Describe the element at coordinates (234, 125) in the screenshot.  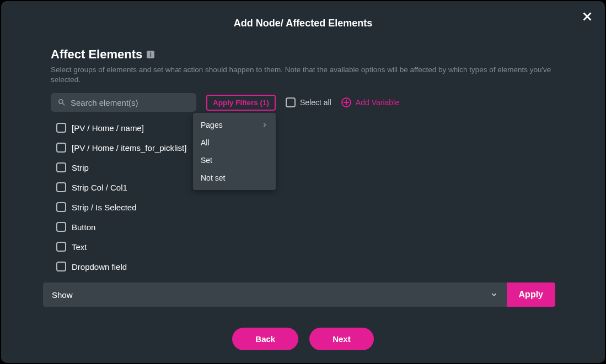
I see `filter-item-pages: Pages` at that location.